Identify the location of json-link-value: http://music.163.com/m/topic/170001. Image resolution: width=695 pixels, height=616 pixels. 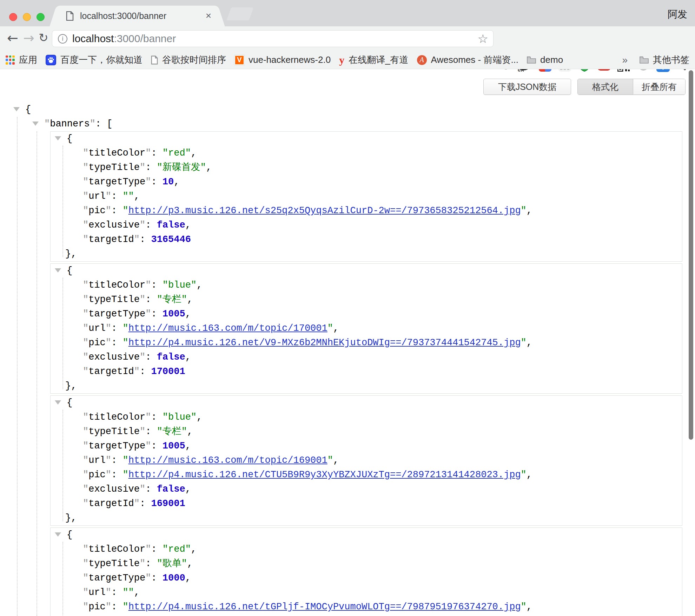
(228, 328).